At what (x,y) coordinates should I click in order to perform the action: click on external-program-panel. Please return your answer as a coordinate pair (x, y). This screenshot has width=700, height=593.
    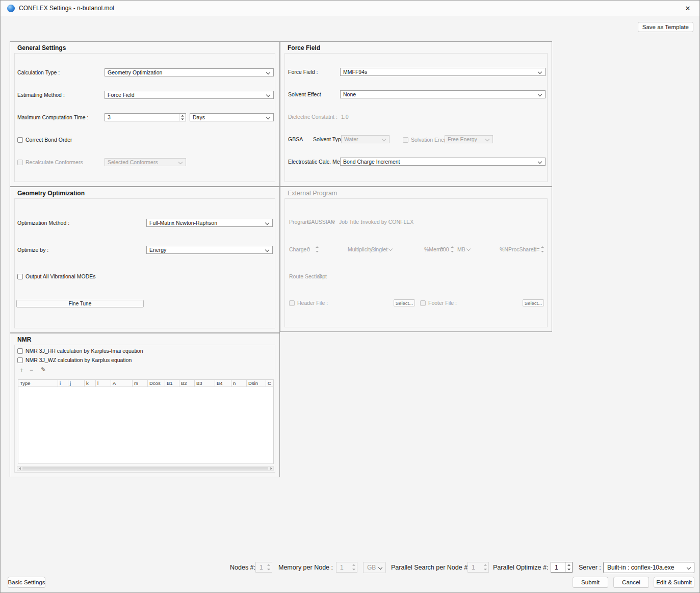
    Looking at the image, I should click on (416, 263).